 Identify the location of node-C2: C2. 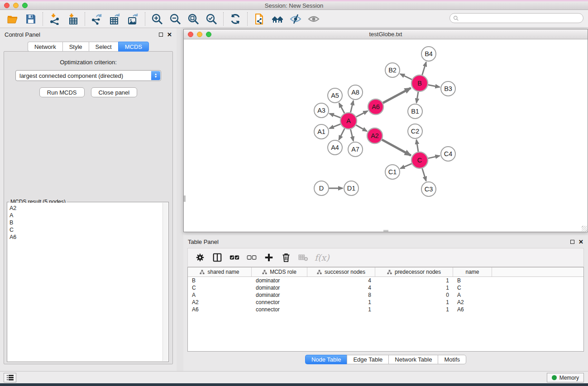
(415, 131).